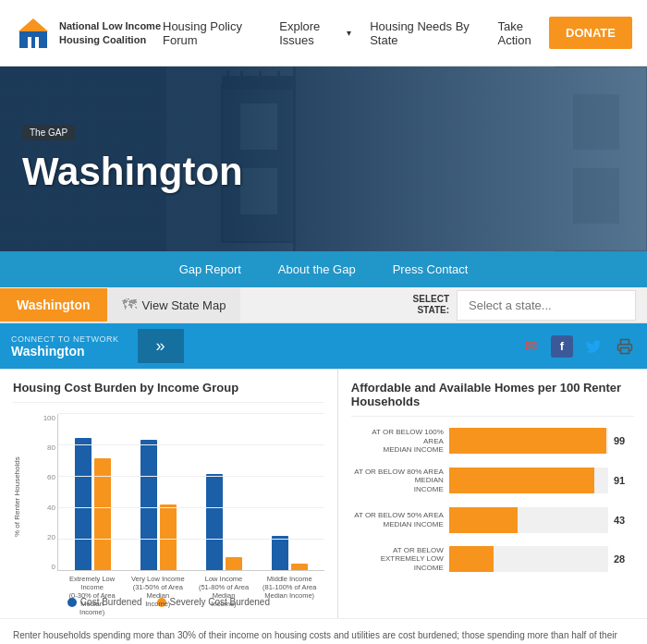 This screenshot has width=647, height=644. I want to click on bar-vli-blue, so click(149, 504).